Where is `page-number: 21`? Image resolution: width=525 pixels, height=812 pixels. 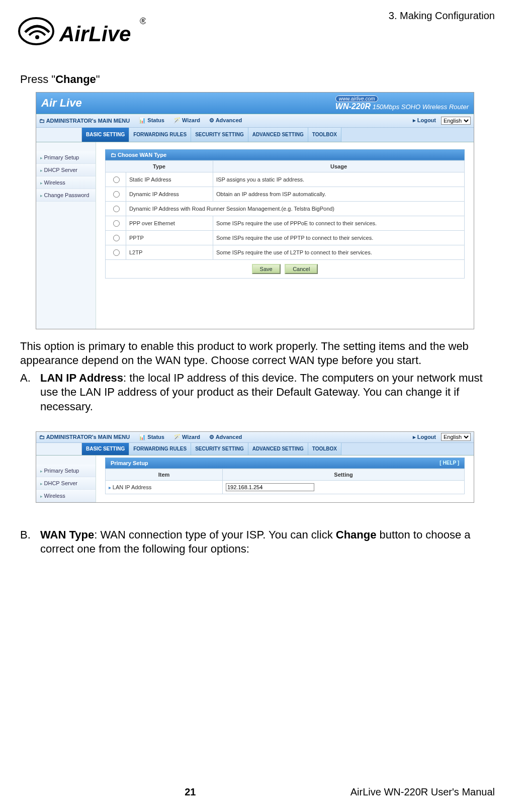 page-number: 21 is located at coordinates (190, 792).